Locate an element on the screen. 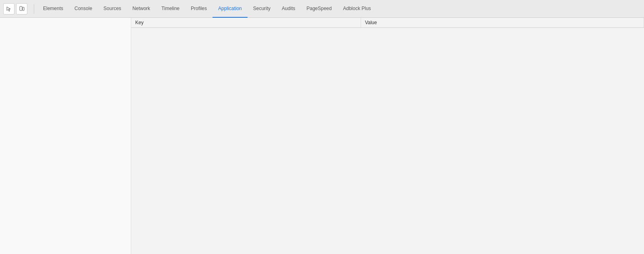 The height and width of the screenshot is (254, 644). tab-list: ElementsConsoleSourcesNetworkTimelinePro… is located at coordinates (207, 9).